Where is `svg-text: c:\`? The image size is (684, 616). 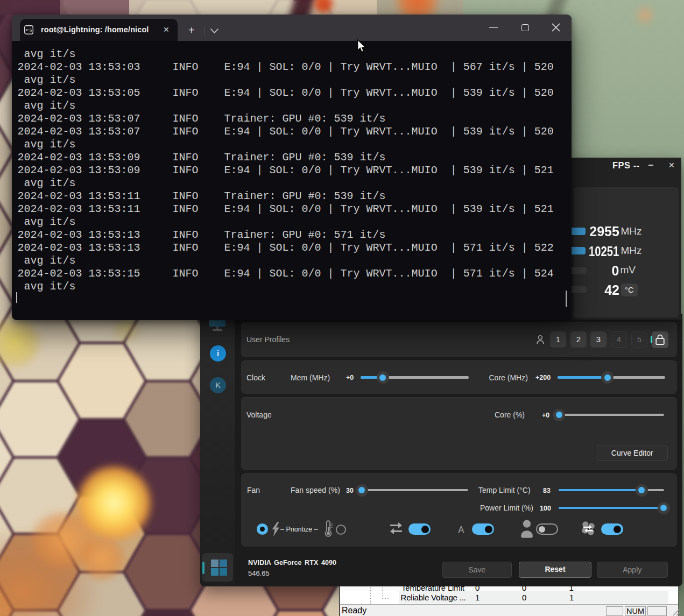
svg-text: c:\ is located at coordinates (29, 30).